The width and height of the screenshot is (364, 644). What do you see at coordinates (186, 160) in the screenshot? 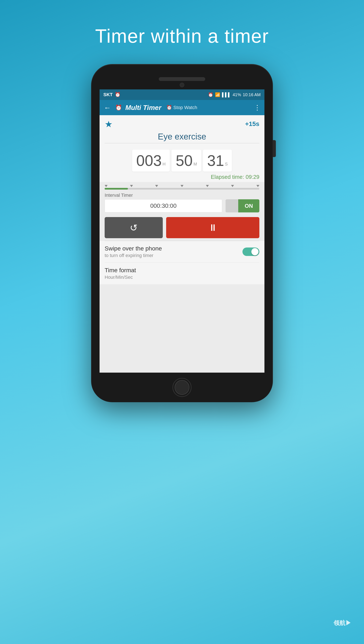
I see `minutes-unit: 50 M` at bounding box center [186, 160].